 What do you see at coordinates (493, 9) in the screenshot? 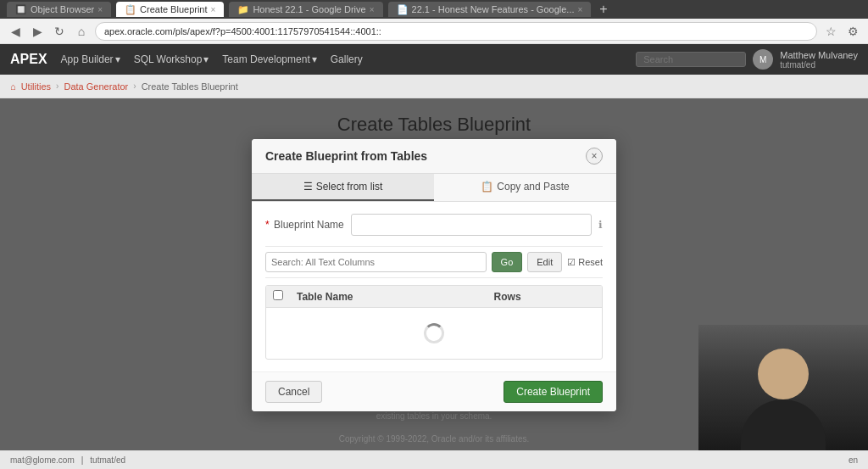
I see `tab-label: 22.1 - Honest New Features - Google...` at bounding box center [493, 9].